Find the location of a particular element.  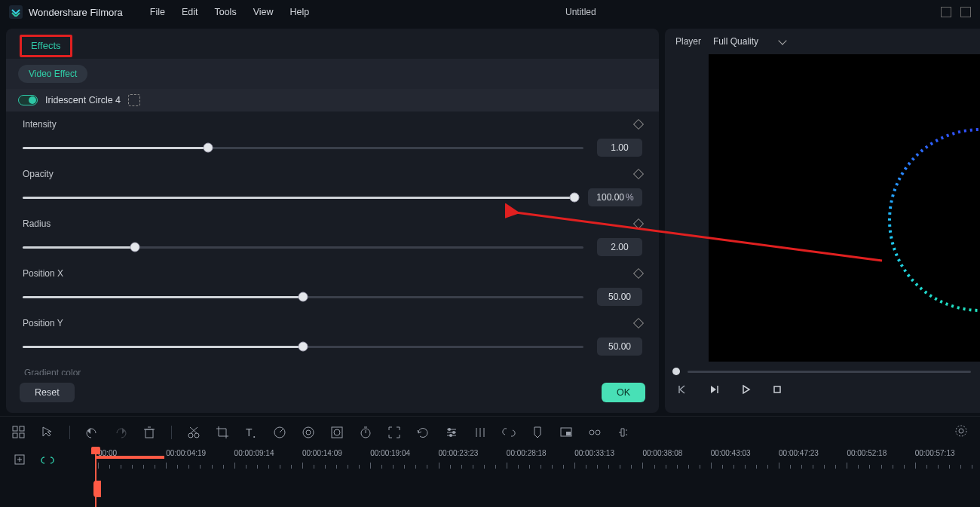

quality-dropdown: Full Quality is located at coordinates (749, 41).